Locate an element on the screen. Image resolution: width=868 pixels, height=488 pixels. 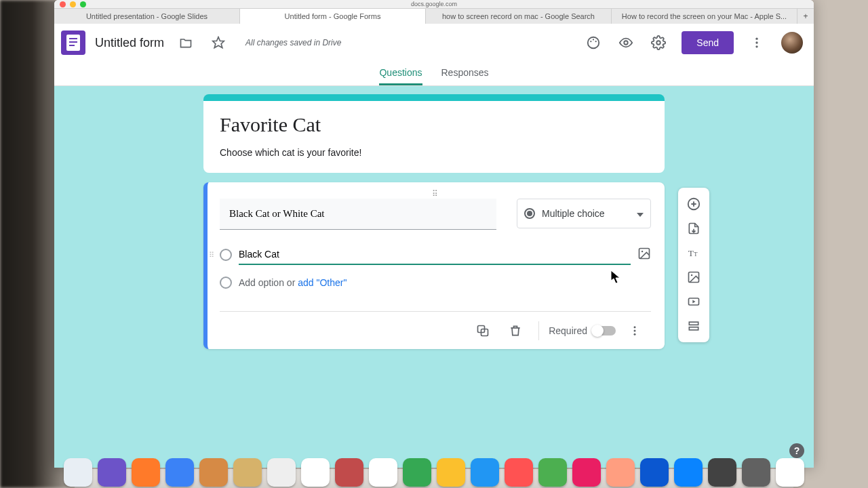
address-bar: docs.google.com is located at coordinates (434, 4).